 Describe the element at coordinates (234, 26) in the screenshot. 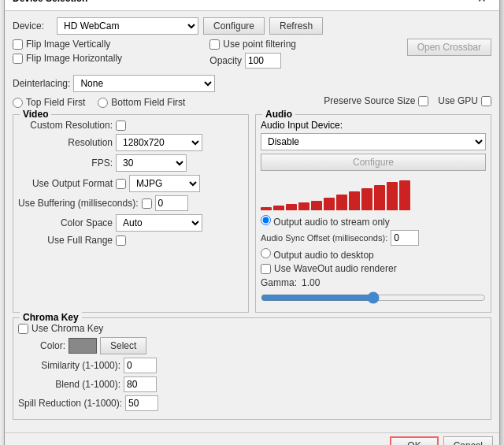

I see `configure-top-button: Configure` at that location.